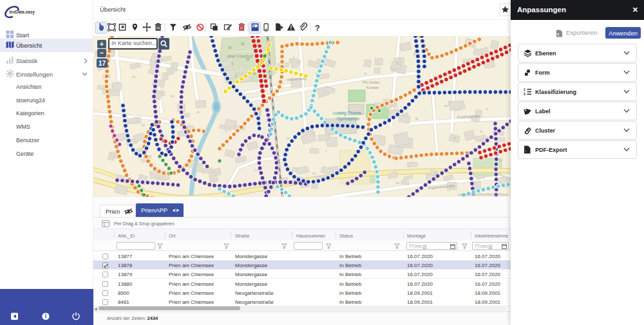 This screenshot has height=325, width=644. What do you see at coordinates (348, 119) in the screenshot?
I see `svg-text: Gymnasium` at bounding box center [348, 119].